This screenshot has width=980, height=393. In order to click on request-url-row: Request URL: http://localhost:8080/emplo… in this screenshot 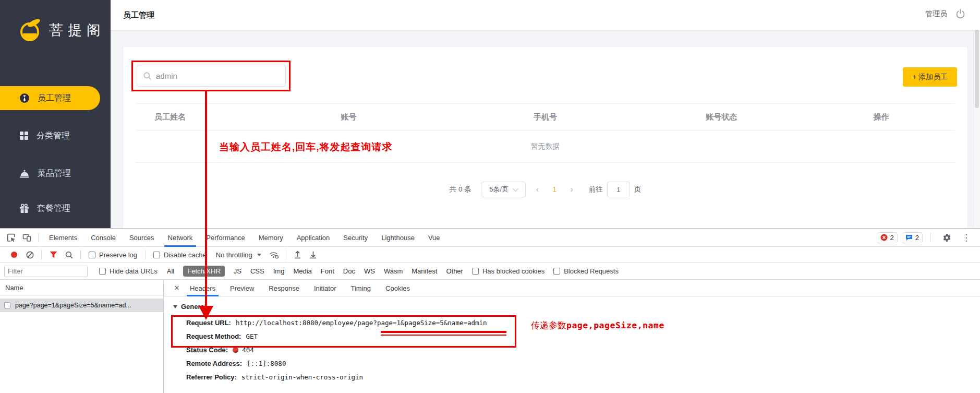, I will do `click(583, 323)`.